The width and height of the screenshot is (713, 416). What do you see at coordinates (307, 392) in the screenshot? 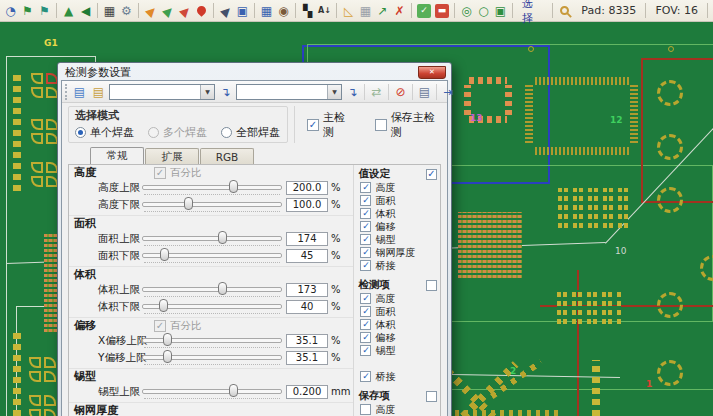
I see `param-value-input: 0.200` at bounding box center [307, 392].